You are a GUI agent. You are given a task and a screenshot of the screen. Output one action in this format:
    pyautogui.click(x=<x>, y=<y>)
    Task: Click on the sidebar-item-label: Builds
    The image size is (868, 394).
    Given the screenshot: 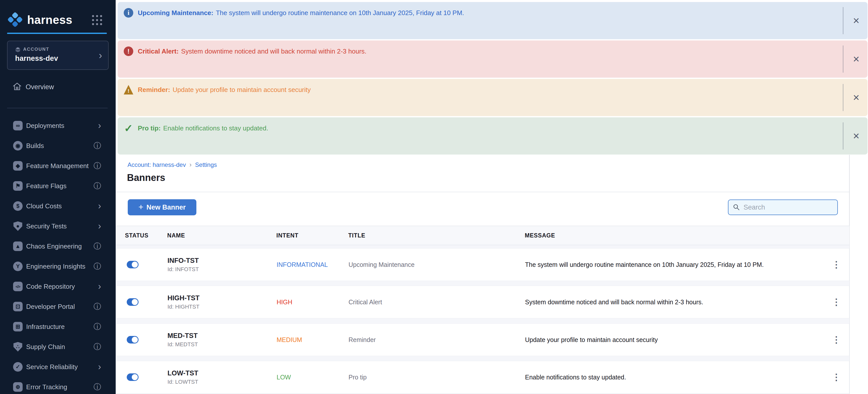 What is the action you would take?
    pyautogui.click(x=35, y=146)
    